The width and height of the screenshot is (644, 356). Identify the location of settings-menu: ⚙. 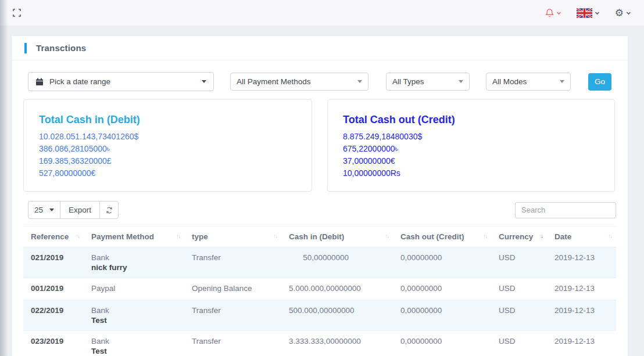
(623, 13).